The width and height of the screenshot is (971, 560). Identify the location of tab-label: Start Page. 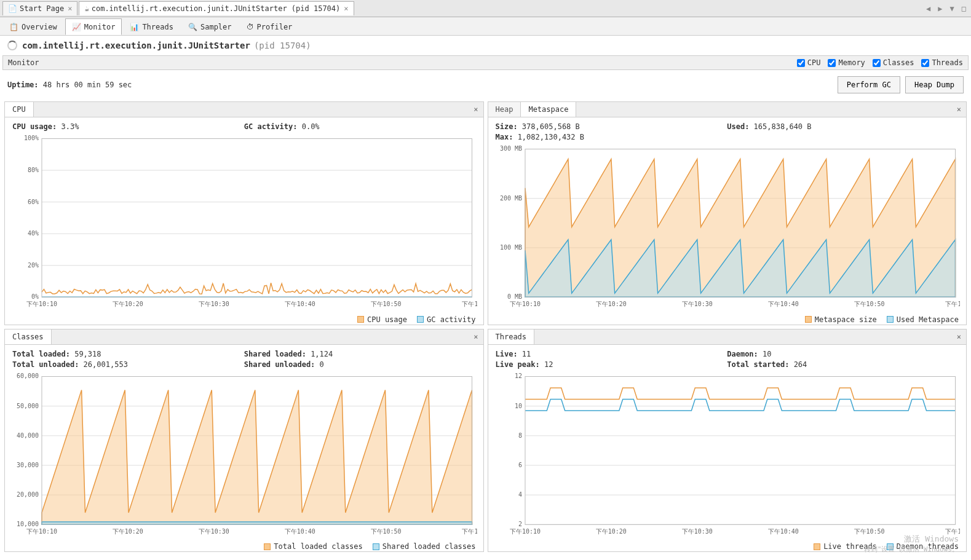
(42, 9).